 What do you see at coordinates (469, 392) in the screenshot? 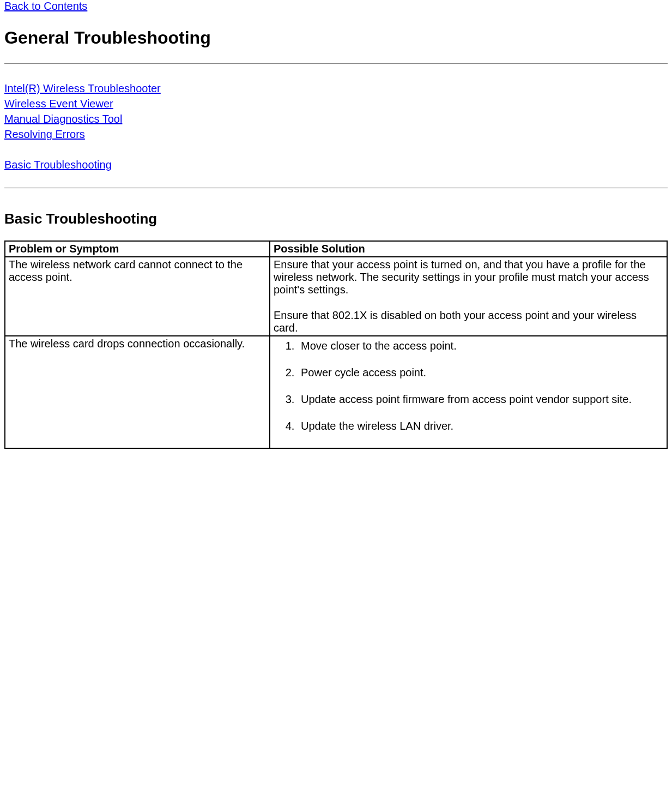
I see `table-cell-solution: Move closer to the access point. Power c…` at bounding box center [469, 392].